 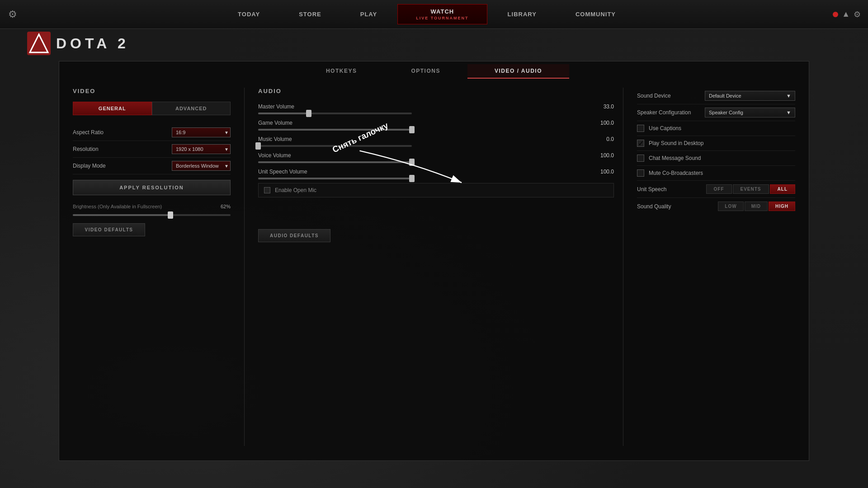 What do you see at coordinates (170, 215) in the screenshot?
I see `brightness-slider-thumb` at bounding box center [170, 215].